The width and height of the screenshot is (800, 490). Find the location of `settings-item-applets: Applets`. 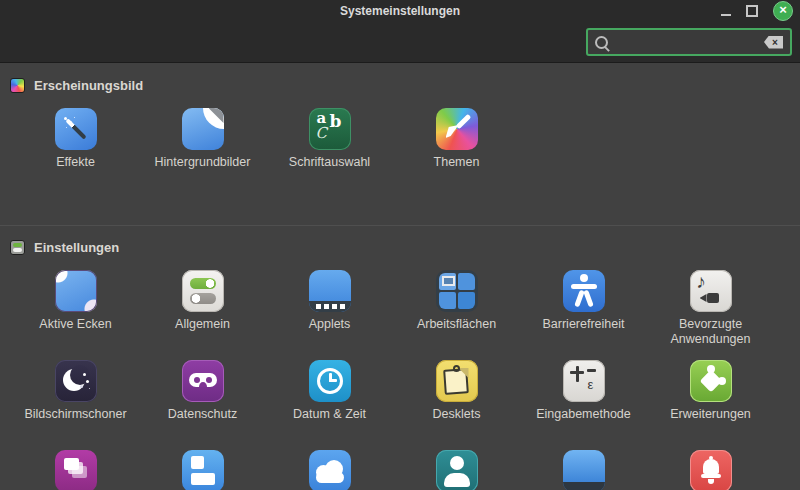

settings-item-applets: Applets is located at coordinates (330, 315).